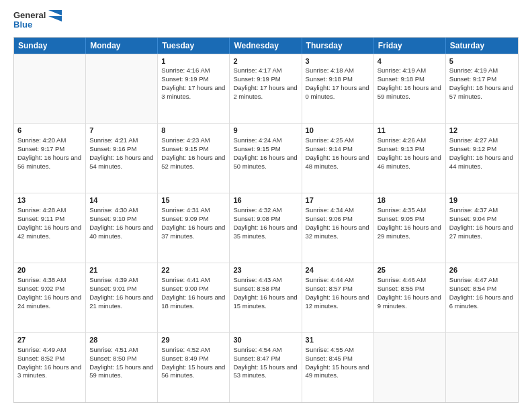 This screenshot has height=411, width=532. Describe the element at coordinates (193, 298) in the screenshot. I see `cal-cell: 22Sunrise: 4:41 AMSunset: 9:00 PMDayligh…` at that location.